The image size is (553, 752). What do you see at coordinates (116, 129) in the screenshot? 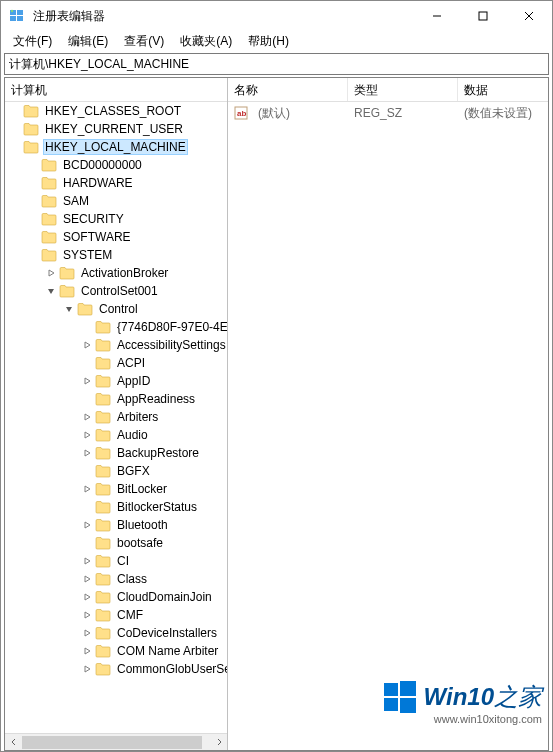
I see `tree-item: HKEY_CURRENT_USER` at bounding box center [116, 129].